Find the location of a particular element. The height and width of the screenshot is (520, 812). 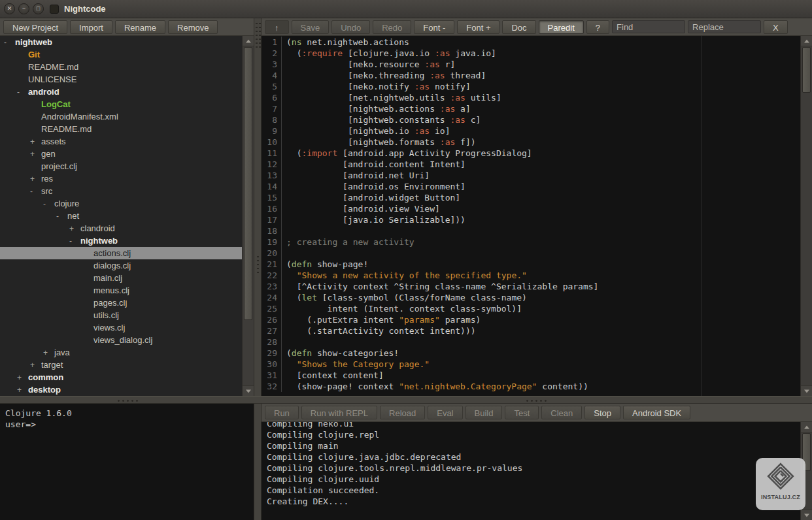

tree-item-logcat: LogCat is located at coordinates (121, 105).